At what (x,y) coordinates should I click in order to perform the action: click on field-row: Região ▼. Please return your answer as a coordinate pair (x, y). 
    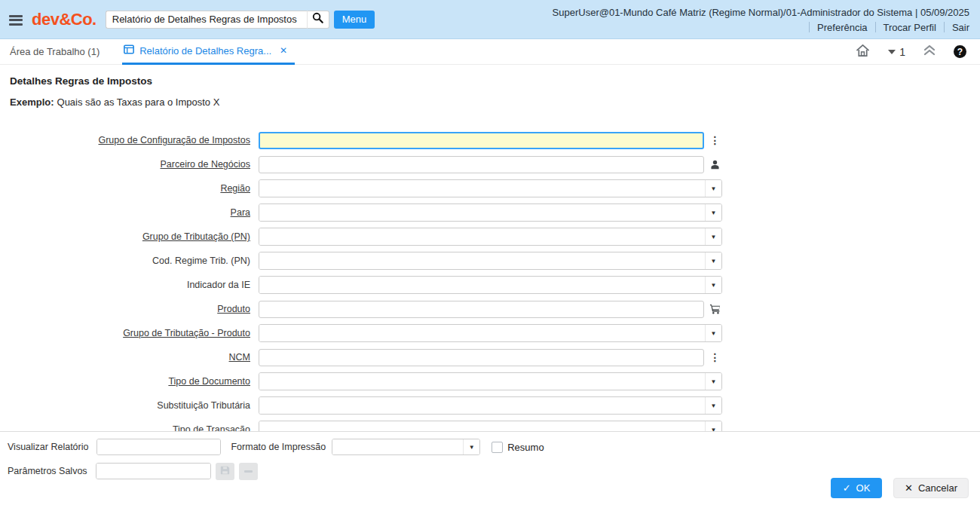
    Looking at the image, I should click on (495, 188).